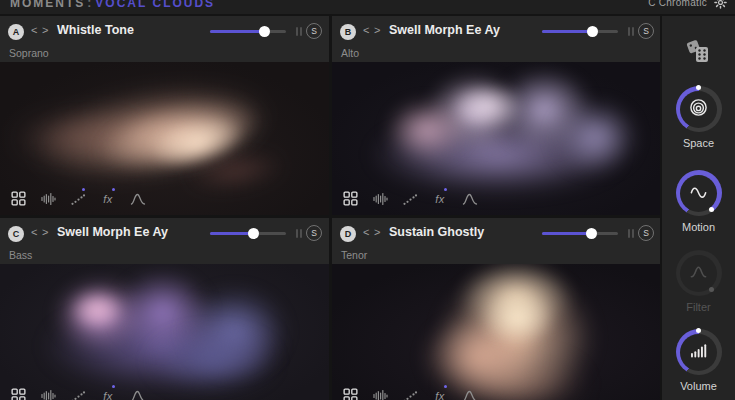  Describe the element at coordinates (698, 386) in the screenshot. I see `volume-knob-label: Volume` at that location.